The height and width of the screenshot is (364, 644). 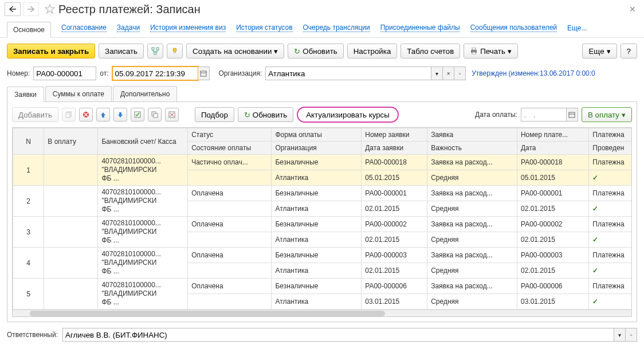 I want to click on setup-button: Настройка, so click(x=372, y=51).